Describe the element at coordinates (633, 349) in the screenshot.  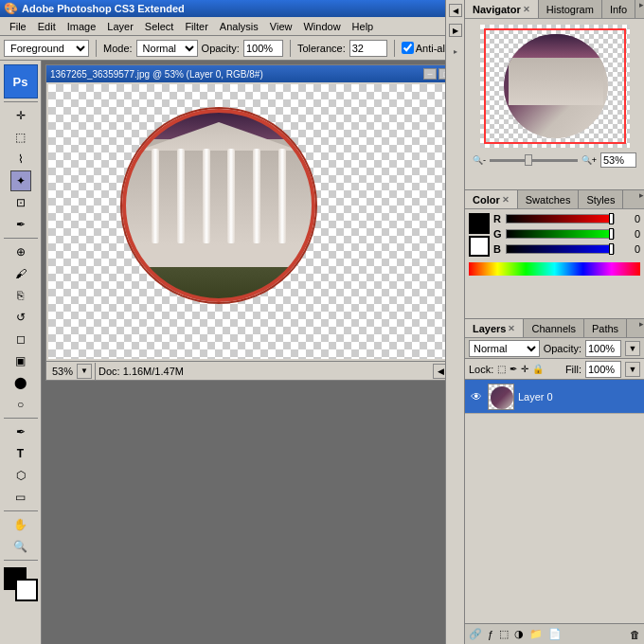
I see `layer-opacity-arrow: ▼` at that location.